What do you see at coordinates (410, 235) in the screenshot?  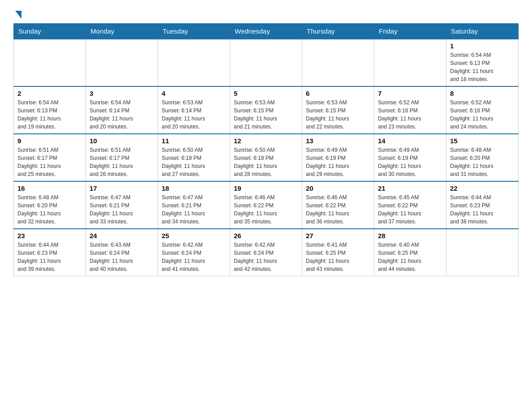 I see `day-number: 28` at bounding box center [410, 235].